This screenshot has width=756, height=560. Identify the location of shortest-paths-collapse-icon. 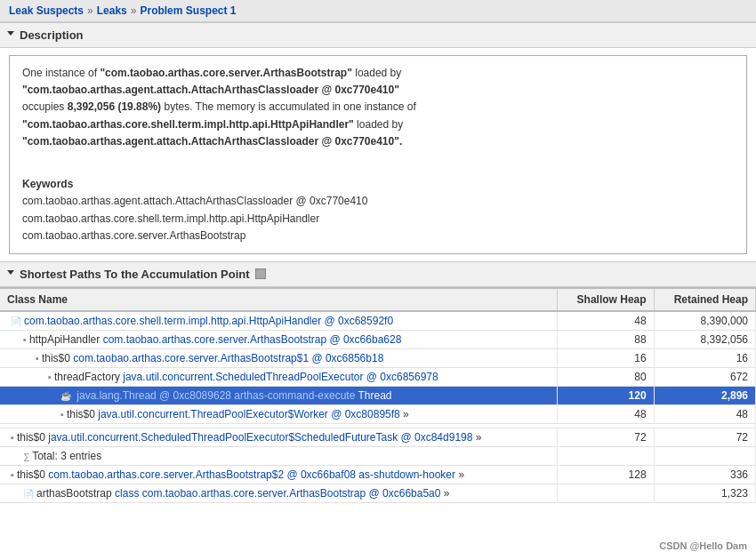
(11, 274).